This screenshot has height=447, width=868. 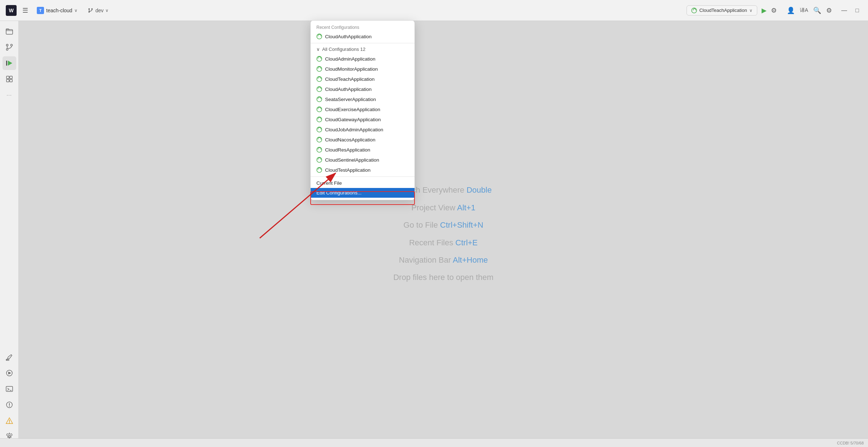 What do you see at coordinates (850, 443) in the screenshot?
I see `statusbar-text: CCDB! 5/70/68` at bounding box center [850, 443].